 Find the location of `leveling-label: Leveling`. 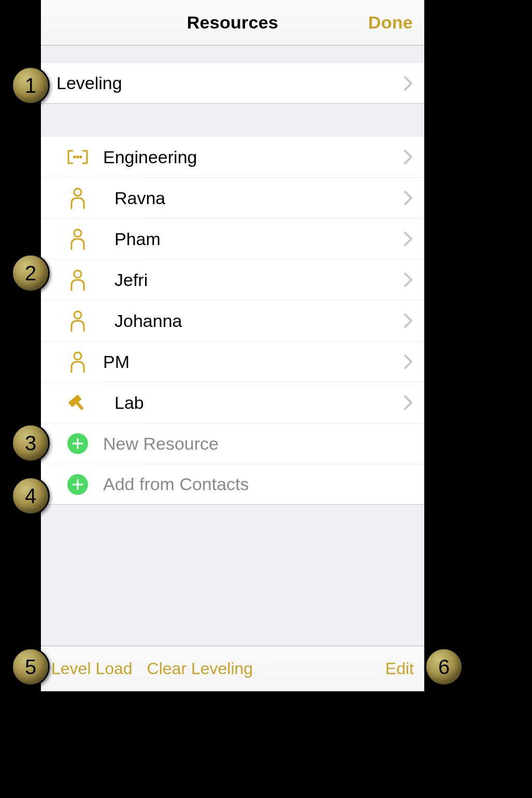

leveling-label: Leveling is located at coordinates (89, 83).